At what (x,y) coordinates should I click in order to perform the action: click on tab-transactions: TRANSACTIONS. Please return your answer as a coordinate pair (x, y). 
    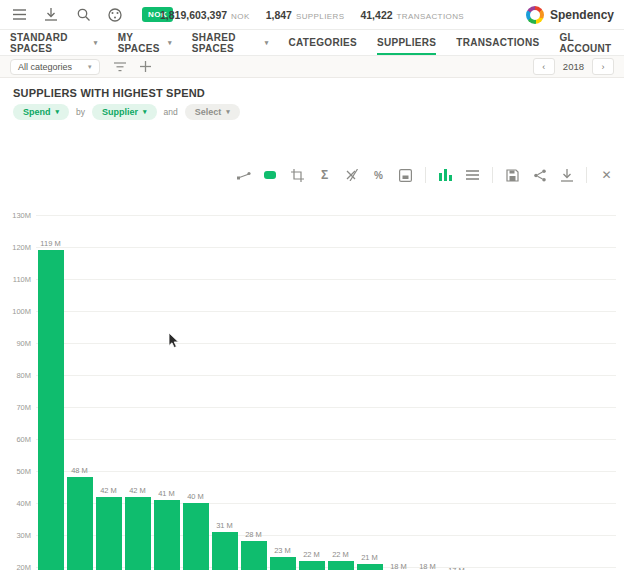
    Looking at the image, I should click on (498, 42).